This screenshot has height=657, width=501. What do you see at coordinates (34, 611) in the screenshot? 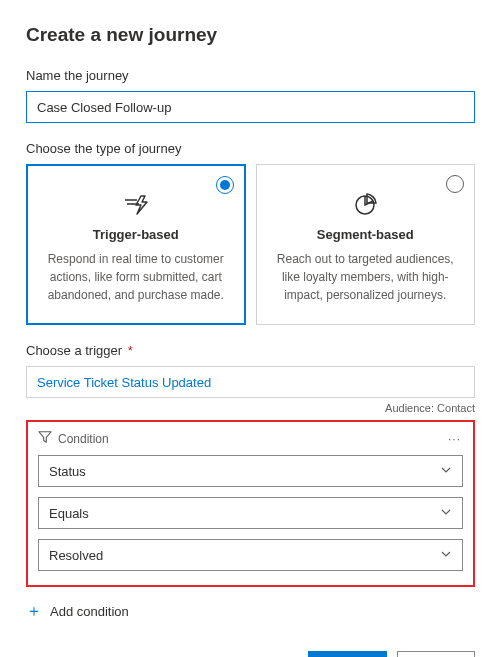
I see `plus-icon: ＋` at bounding box center [34, 611].